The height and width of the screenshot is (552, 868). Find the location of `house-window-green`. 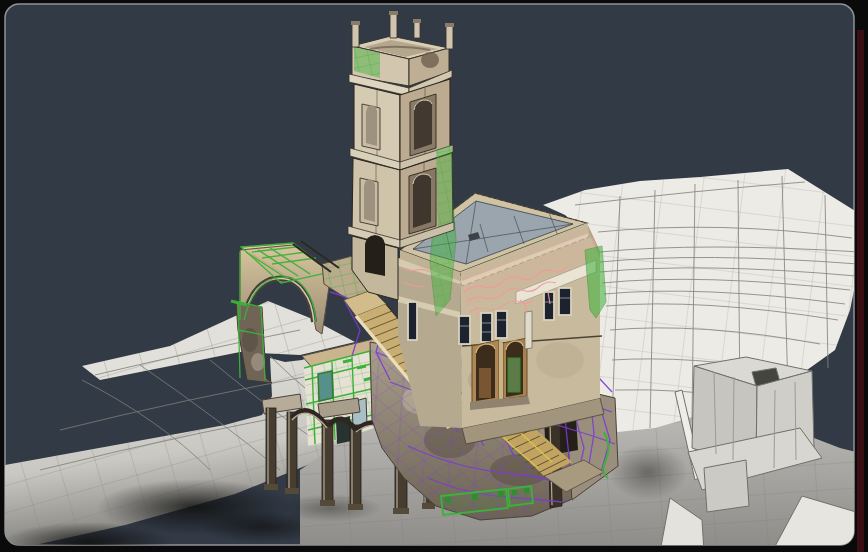

house-window-green is located at coordinates (326, 386).